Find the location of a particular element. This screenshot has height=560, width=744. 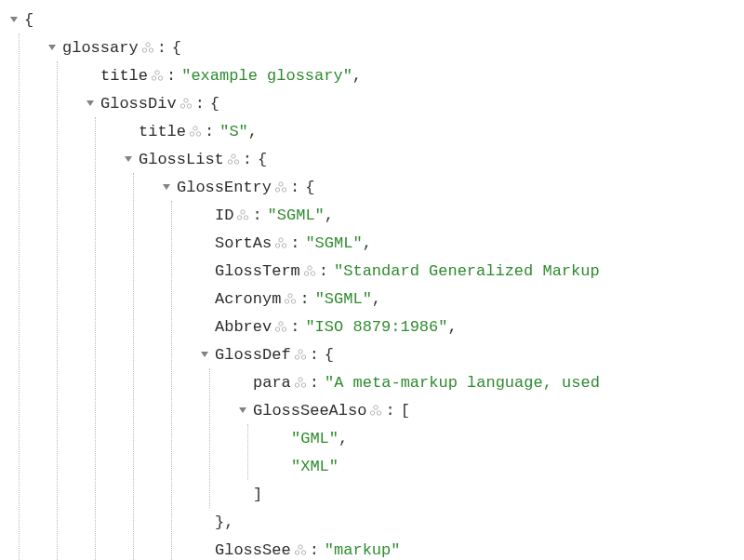

node-glossterm: GlossTerm : "Standard Generalized Markup is located at coordinates (471, 271).